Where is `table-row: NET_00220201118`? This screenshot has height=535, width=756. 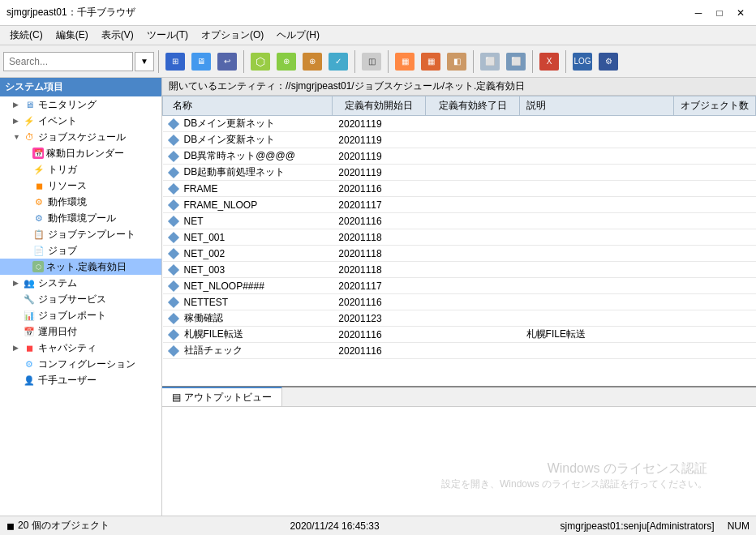
table-row: NET_00220201118 is located at coordinates (459, 254).